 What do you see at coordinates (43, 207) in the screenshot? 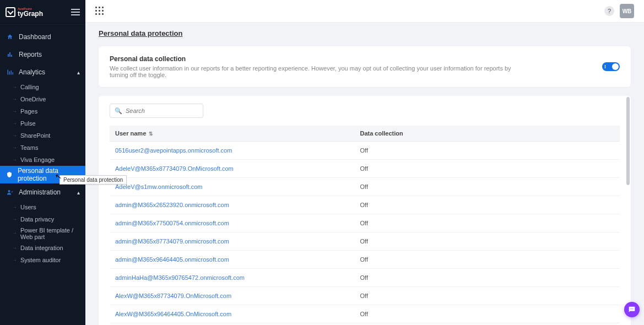
I see `sidebar-sub-users: →Users` at bounding box center [43, 207].